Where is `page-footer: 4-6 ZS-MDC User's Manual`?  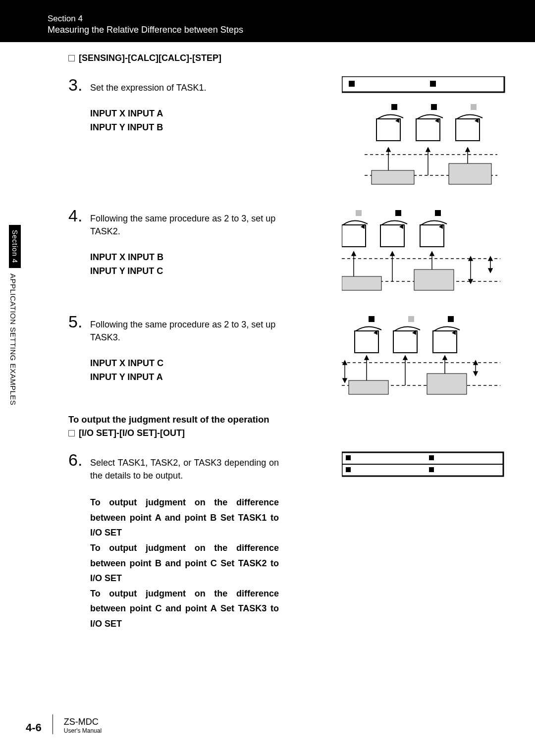 page-footer: 4-6 ZS-MDC User's Manual is located at coordinates (63, 724).